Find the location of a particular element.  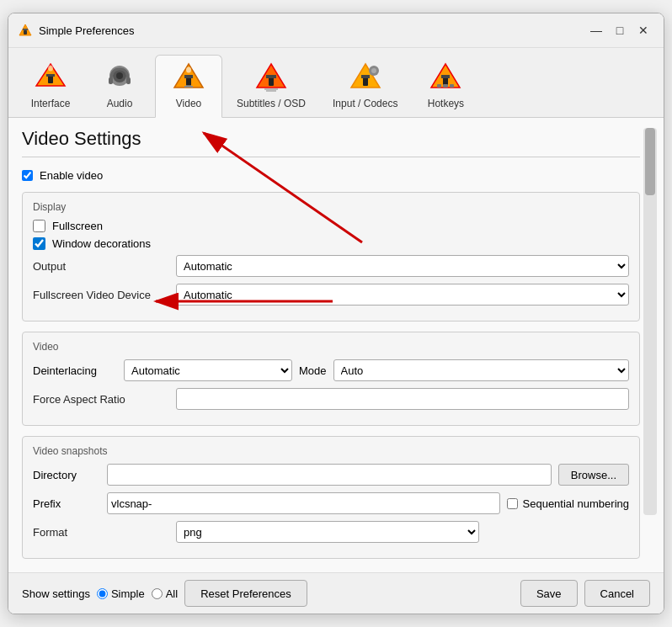

show-settings-label: Show settings is located at coordinates (56, 594).